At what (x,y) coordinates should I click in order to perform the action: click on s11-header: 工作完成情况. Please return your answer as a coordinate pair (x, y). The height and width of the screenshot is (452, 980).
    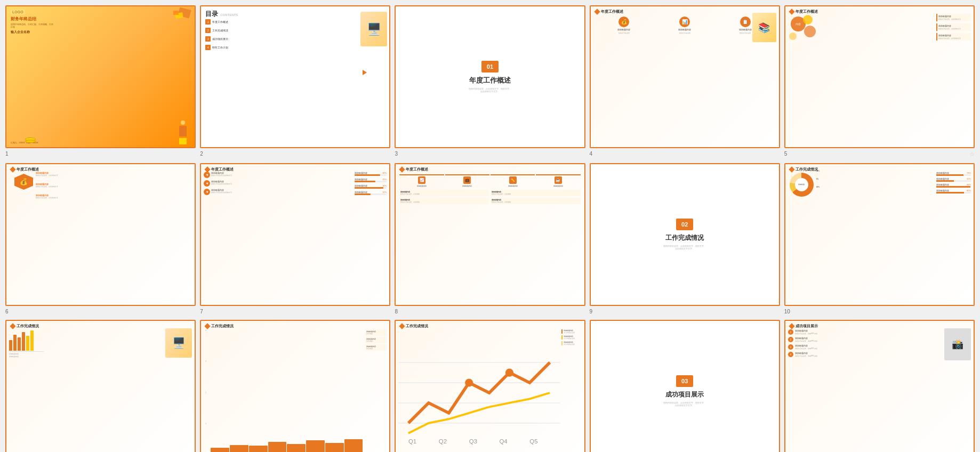
    Looking at the image, I should click on (25, 326).